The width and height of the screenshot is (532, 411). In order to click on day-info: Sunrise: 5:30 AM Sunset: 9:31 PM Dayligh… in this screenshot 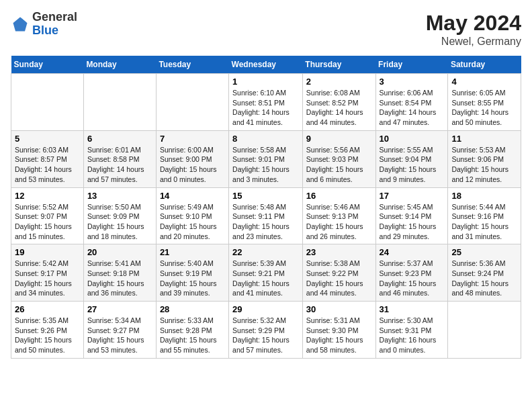, I will do `click(412, 336)`.